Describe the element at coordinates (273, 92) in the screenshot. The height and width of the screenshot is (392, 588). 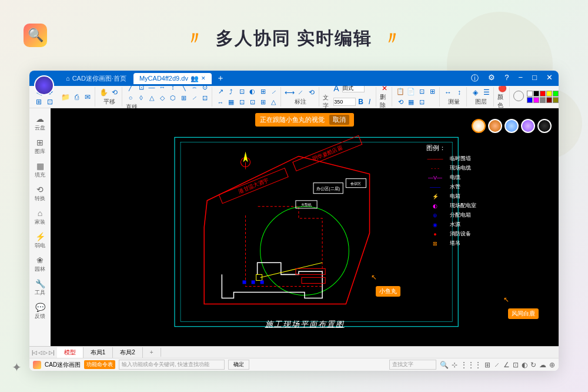
I see `modify-tool-icon: ⟋` at that location.